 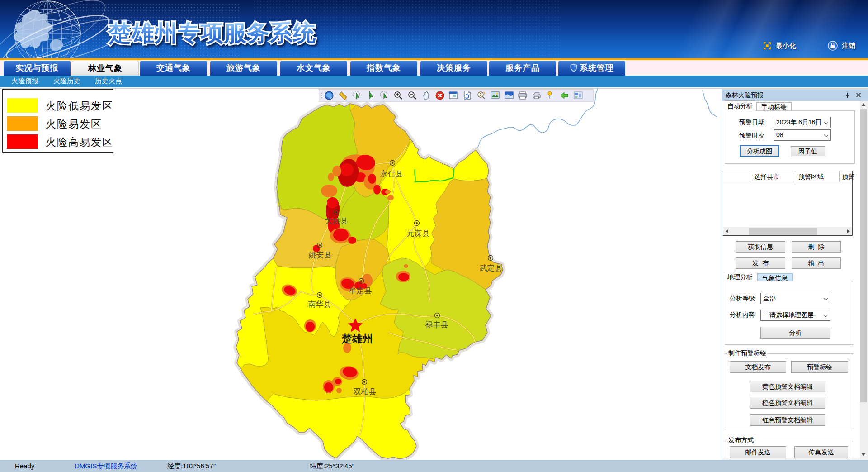 I want to click on svg-text: 牟定县, so click(x=361, y=291).